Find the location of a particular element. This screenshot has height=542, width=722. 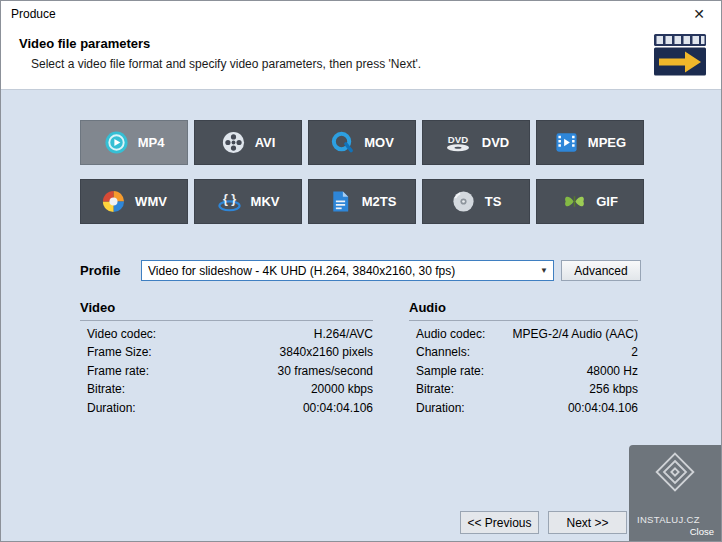

page-subtitle: Select a video file format and specify v… is located at coordinates (376, 64).